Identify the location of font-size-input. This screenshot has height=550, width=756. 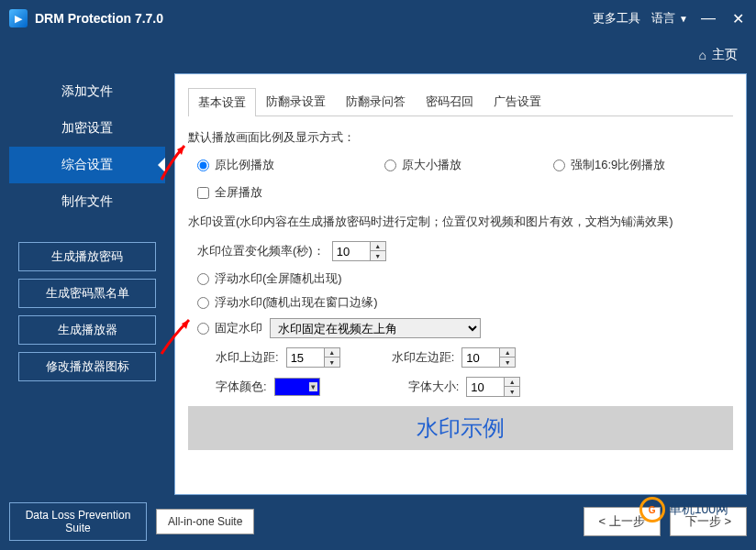
(485, 387).